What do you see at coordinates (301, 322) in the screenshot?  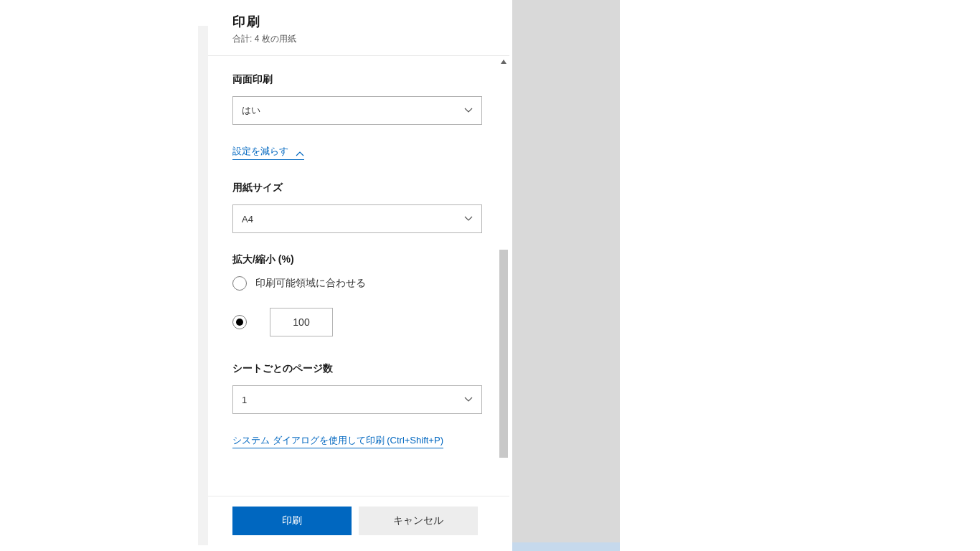 I see `scale-percent-input` at bounding box center [301, 322].